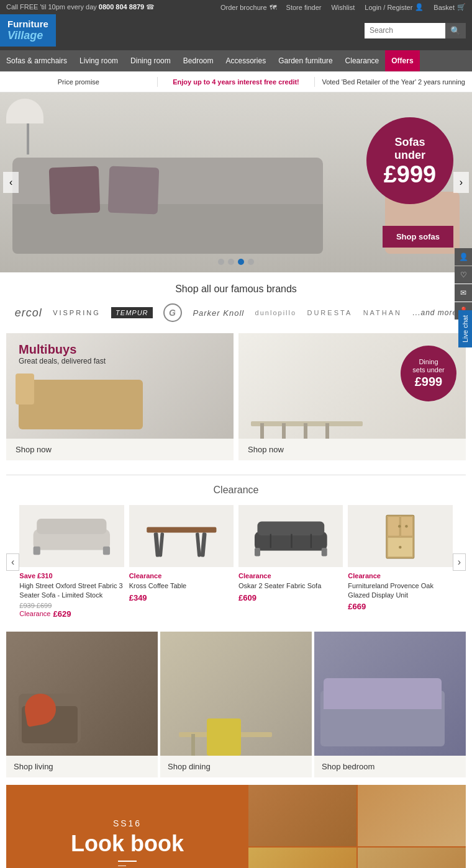 The height and width of the screenshot is (868, 472). What do you see at coordinates (181, 562) in the screenshot?
I see `clearance-item-2: Clearance Kross Coffee Table £349` at bounding box center [181, 562].